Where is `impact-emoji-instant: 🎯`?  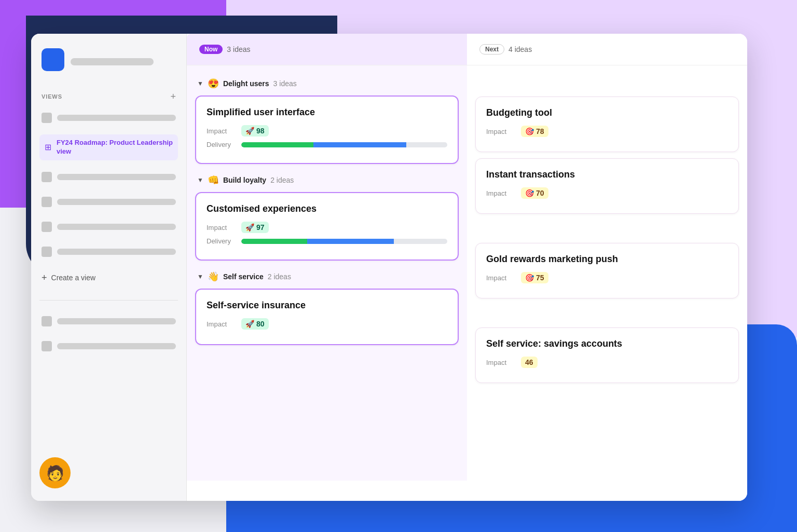 impact-emoji-instant: 🎯 is located at coordinates (529, 193).